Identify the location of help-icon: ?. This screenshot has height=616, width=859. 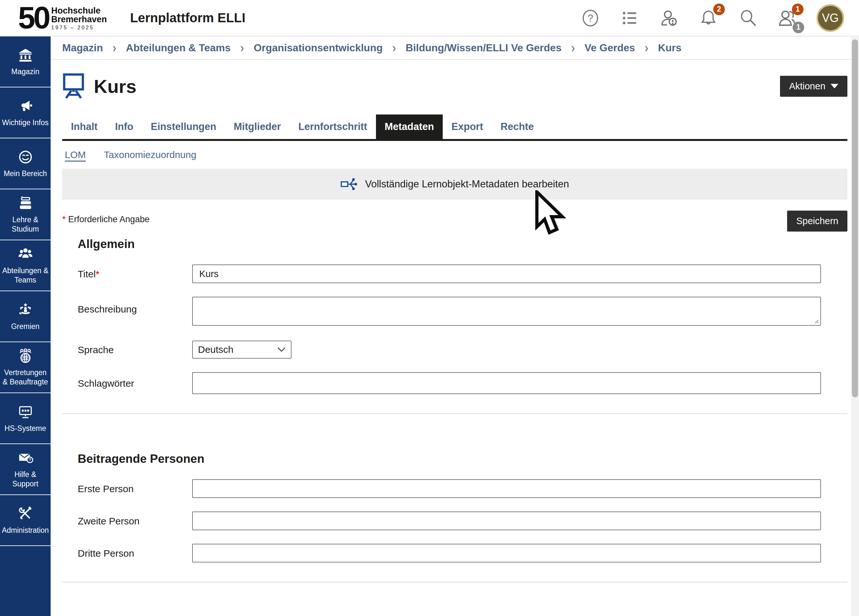
(590, 18).